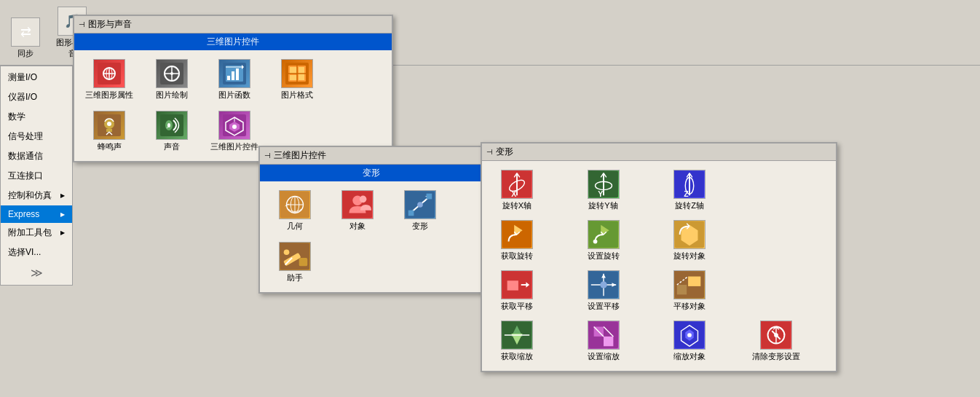 This screenshot has width=980, height=397. What do you see at coordinates (297, 95) in the screenshot?
I see `label-img-fmt: 图片格式` at bounding box center [297, 95].